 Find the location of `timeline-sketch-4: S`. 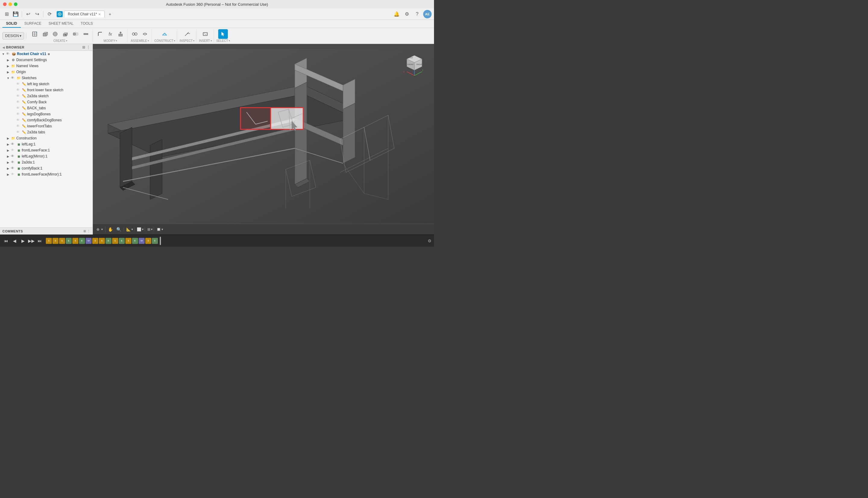

timeline-sketch-4: S is located at coordinates (75, 241).